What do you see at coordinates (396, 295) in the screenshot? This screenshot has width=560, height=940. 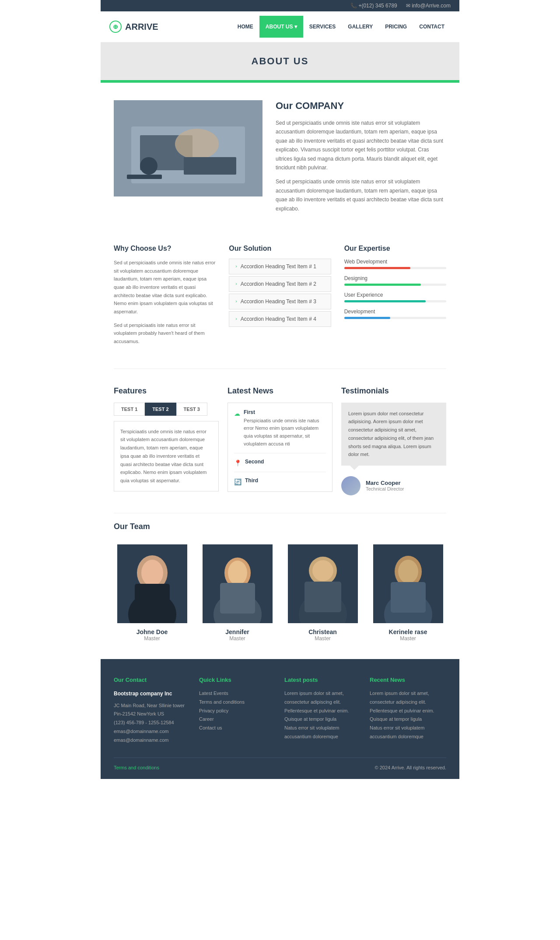 I see `skill-label-ux: User Experience` at bounding box center [396, 295].